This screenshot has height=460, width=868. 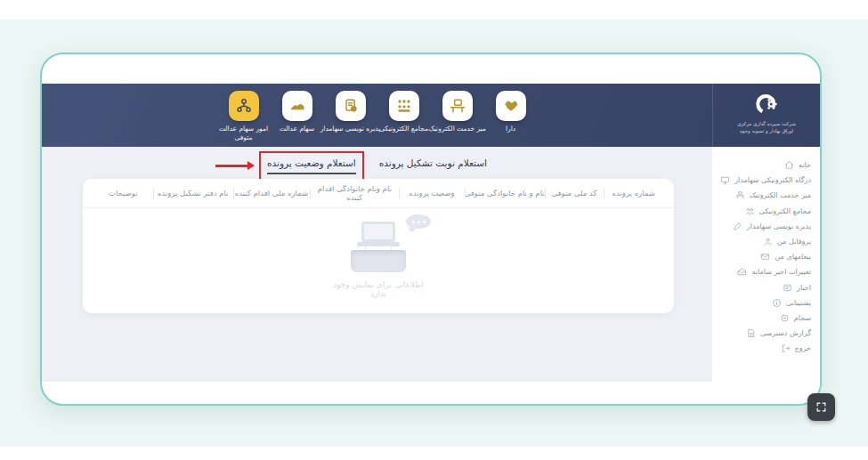 I want to click on brand-name: شرکت سپرده گذاری مرکزی اوراق بهادار و تس…, so click(x=766, y=128).